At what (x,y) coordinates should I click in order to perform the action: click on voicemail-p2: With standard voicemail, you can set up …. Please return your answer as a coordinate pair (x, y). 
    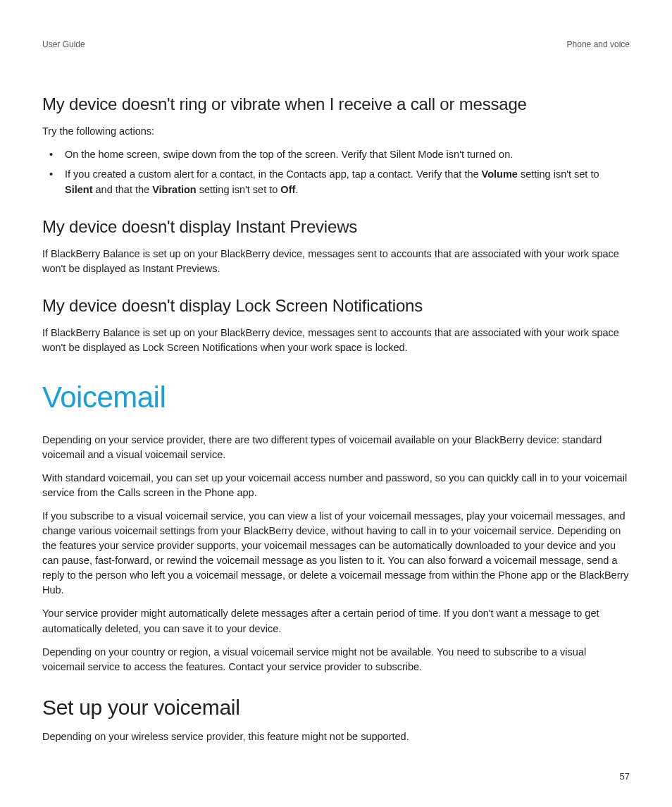
    Looking at the image, I should click on (336, 486).